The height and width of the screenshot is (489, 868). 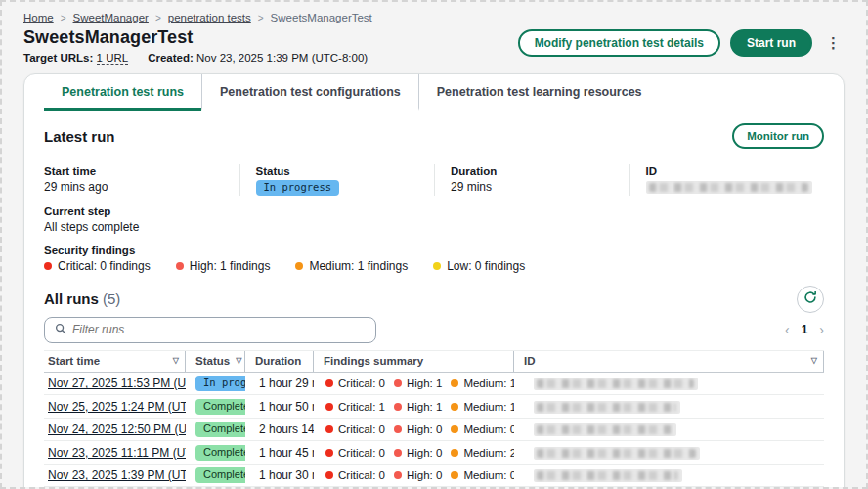 I want to click on start-time-label: Start time, so click(x=142, y=171).